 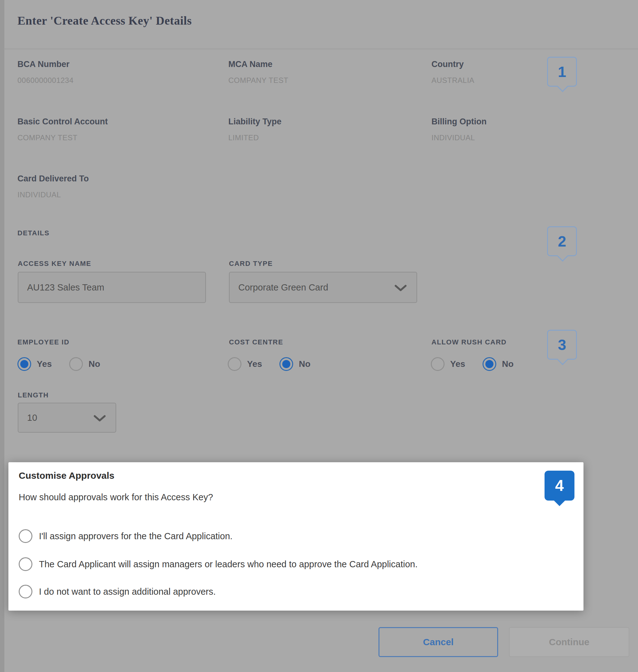 What do you see at coordinates (569, 642) in the screenshot?
I see `continue-button: Continue` at bounding box center [569, 642].